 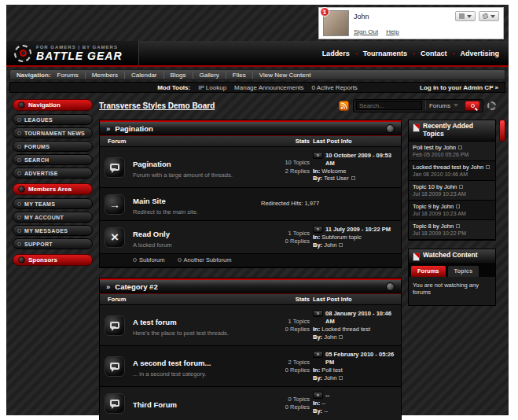 I want to click on user-menu-dropdown, so click(x=465, y=16).